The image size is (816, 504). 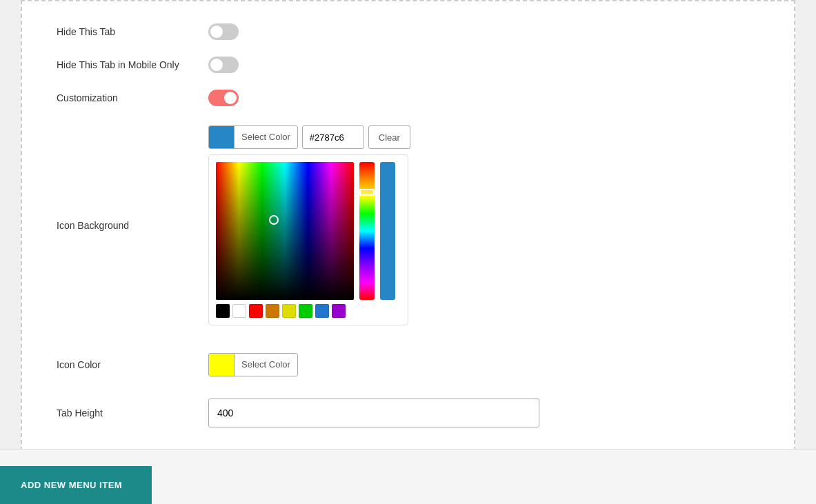 What do you see at coordinates (223, 32) in the screenshot?
I see `hide-tab-slider` at bounding box center [223, 32].